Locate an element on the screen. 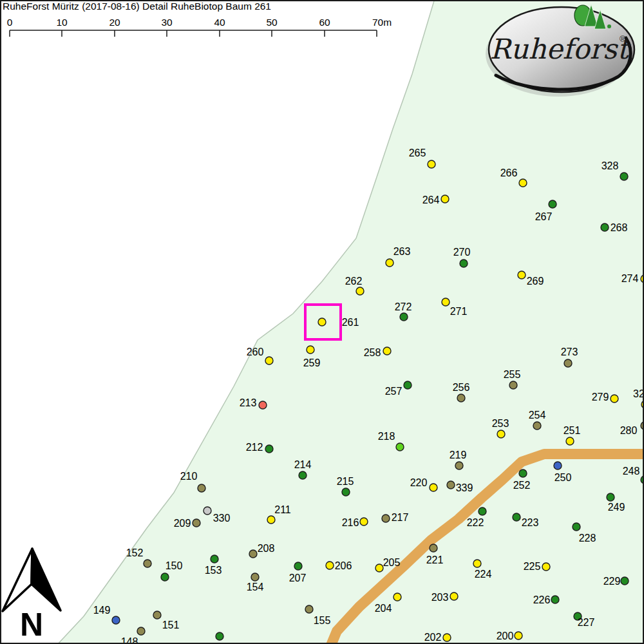  logo-wordmark: Ruheforst is located at coordinates (561, 49).